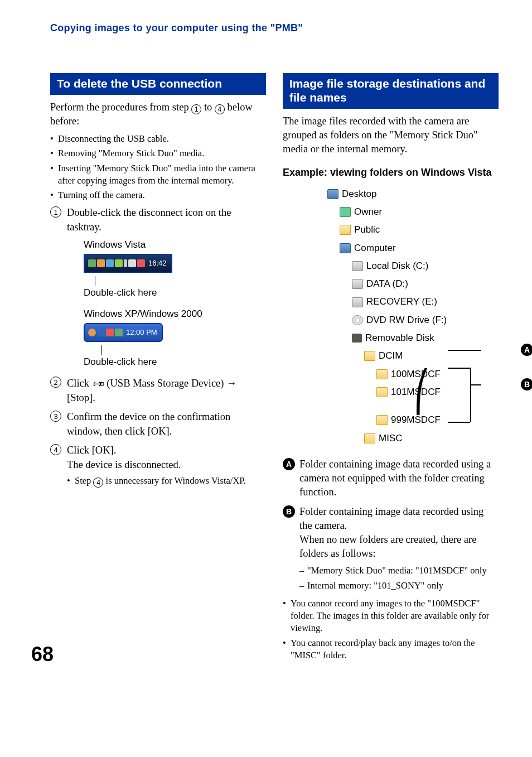  What do you see at coordinates (149, 220) in the screenshot?
I see `step-1-text: Double-click the disconnect icon on the …` at bounding box center [149, 220].